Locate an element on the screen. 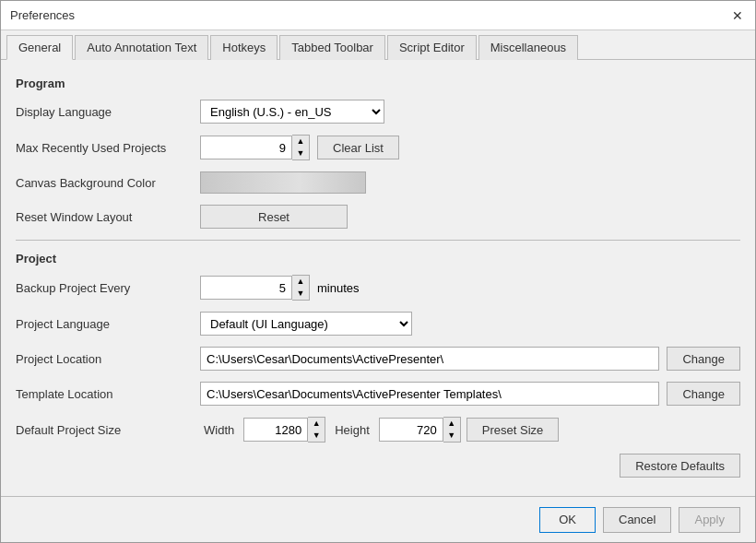 This screenshot has height=543, width=756. backup-spinner-btns: ▲ ▼ is located at coordinates (301, 288).